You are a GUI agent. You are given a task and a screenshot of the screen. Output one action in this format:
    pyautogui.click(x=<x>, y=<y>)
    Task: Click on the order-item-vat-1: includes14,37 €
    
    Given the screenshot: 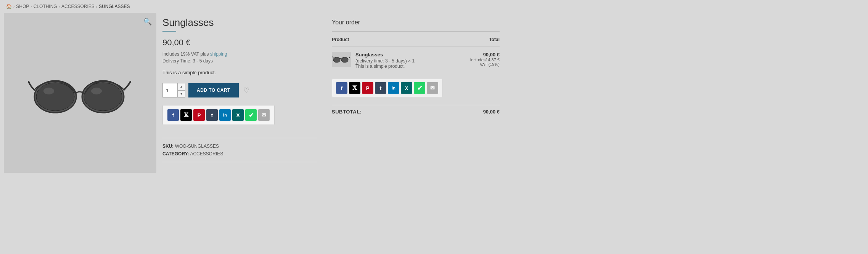 What is the action you would take?
    pyautogui.click(x=484, y=60)
    